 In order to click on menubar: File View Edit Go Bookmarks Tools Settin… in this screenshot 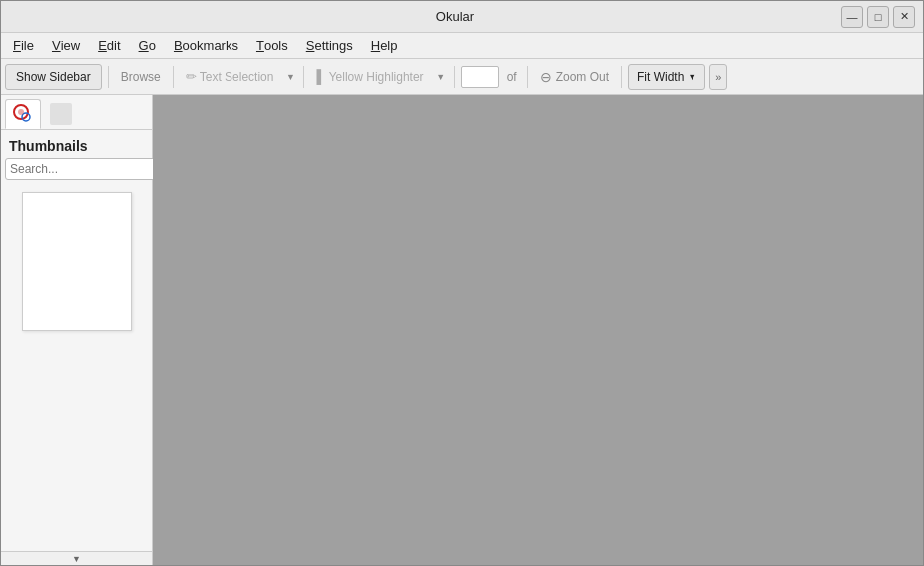, I will do `click(462, 46)`.